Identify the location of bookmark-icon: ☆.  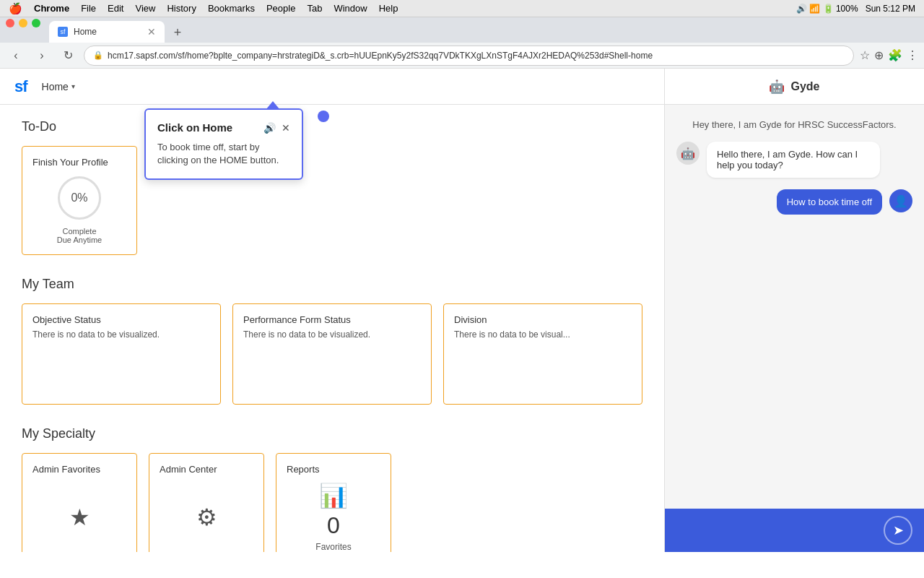
(865, 55).